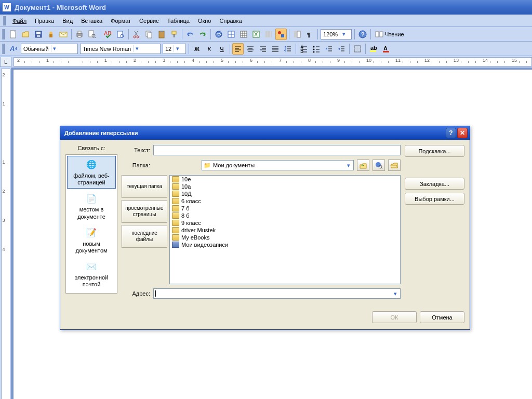 This screenshot has height=399, width=532. Describe the element at coordinates (297, 34) in the screenshot. I see `doc-map-icon` at that location.